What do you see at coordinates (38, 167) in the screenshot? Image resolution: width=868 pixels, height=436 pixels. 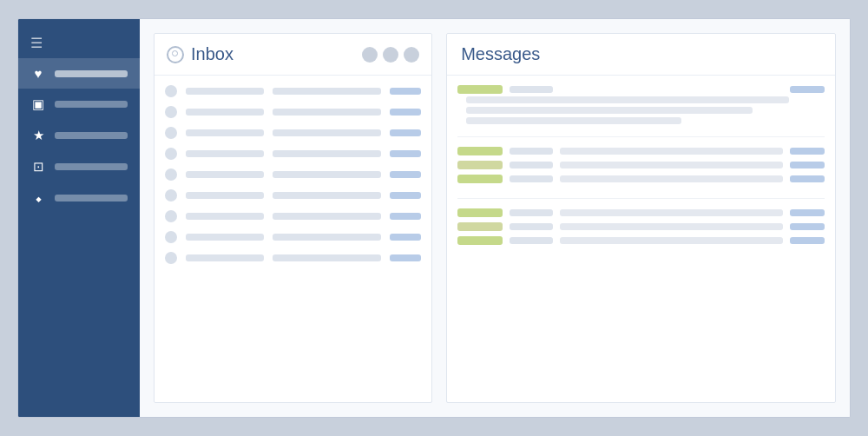 I see `archive-icon: ⊡` at bounding box center [38, 167].